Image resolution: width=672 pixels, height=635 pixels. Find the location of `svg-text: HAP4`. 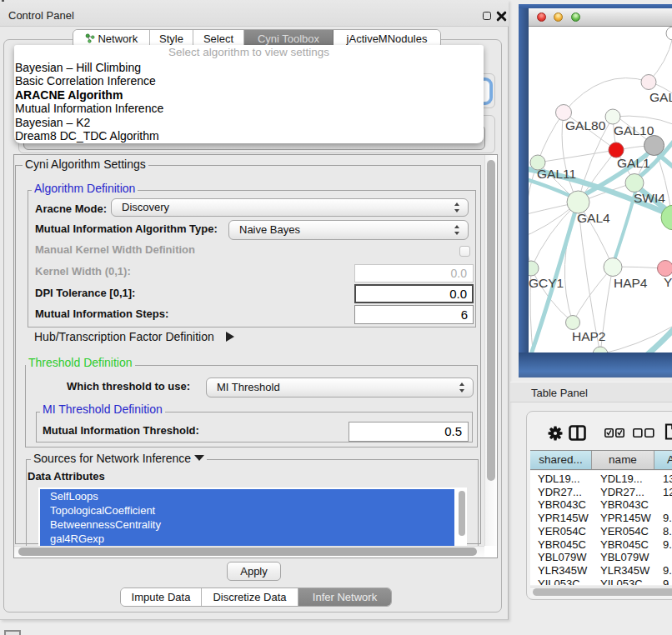

svg-text: HAP4 is located at coordinates (630, 283).